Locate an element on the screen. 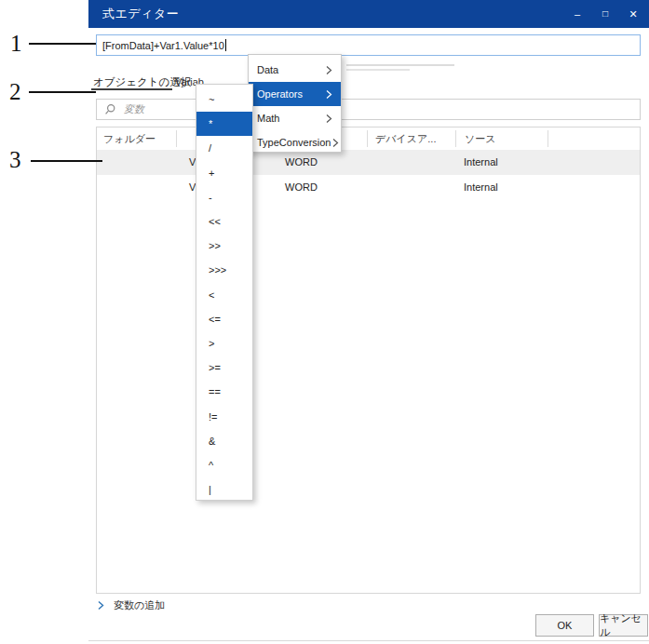 The image size is (649, 644). annotation-number-2: 2 is located at coordinates (15, 92).